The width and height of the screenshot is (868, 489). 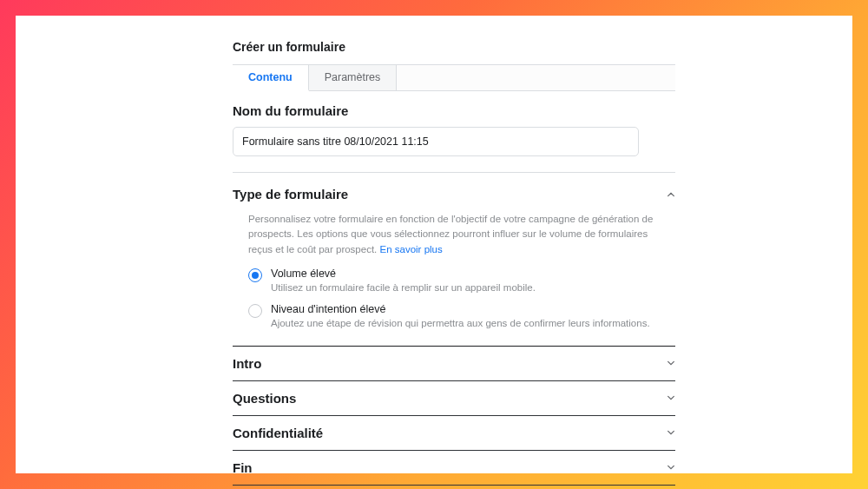 I want to click on section-intro-title: Intro, so click(x=247, y=363).